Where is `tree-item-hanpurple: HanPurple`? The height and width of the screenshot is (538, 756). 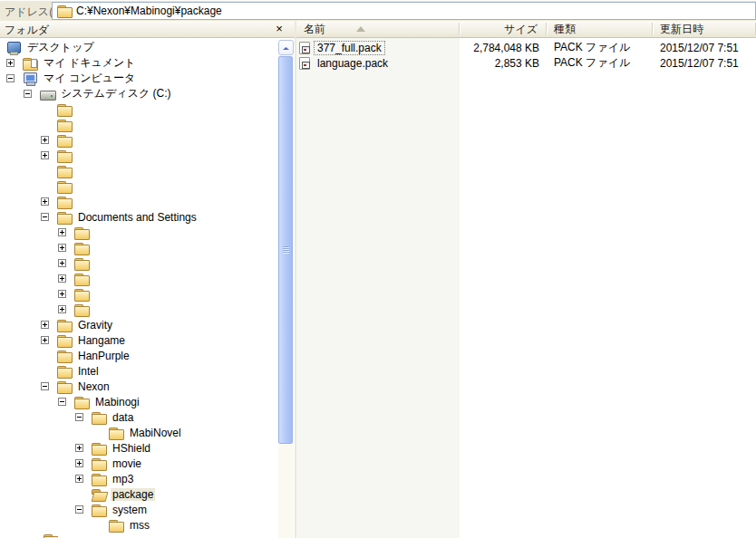 tree-item-hanpurple: HanPurple is located at coordinates (139, 355).